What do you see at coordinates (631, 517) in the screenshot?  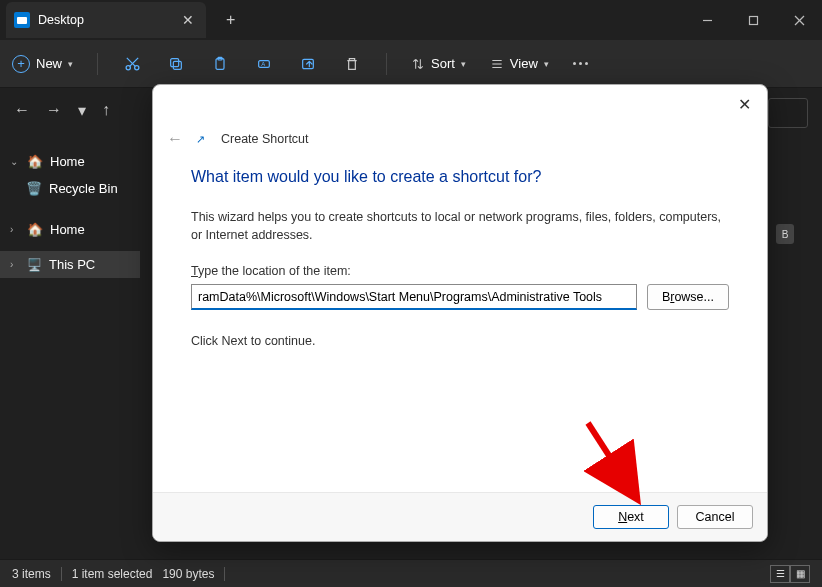 I see `next-button: Next` at bounding box center [631, 517].